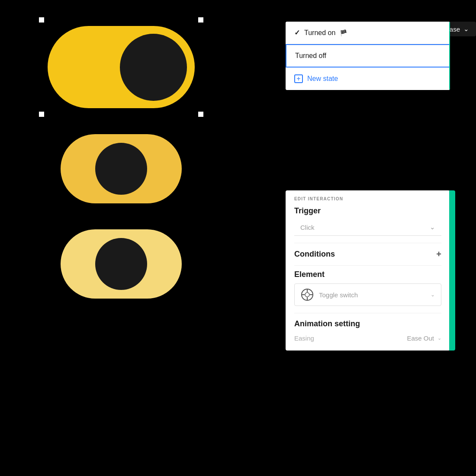  I want to click on interaction-panel: EDIT INTERACTION Trigger Click ⌄ Conditi…, so click(368, 270).